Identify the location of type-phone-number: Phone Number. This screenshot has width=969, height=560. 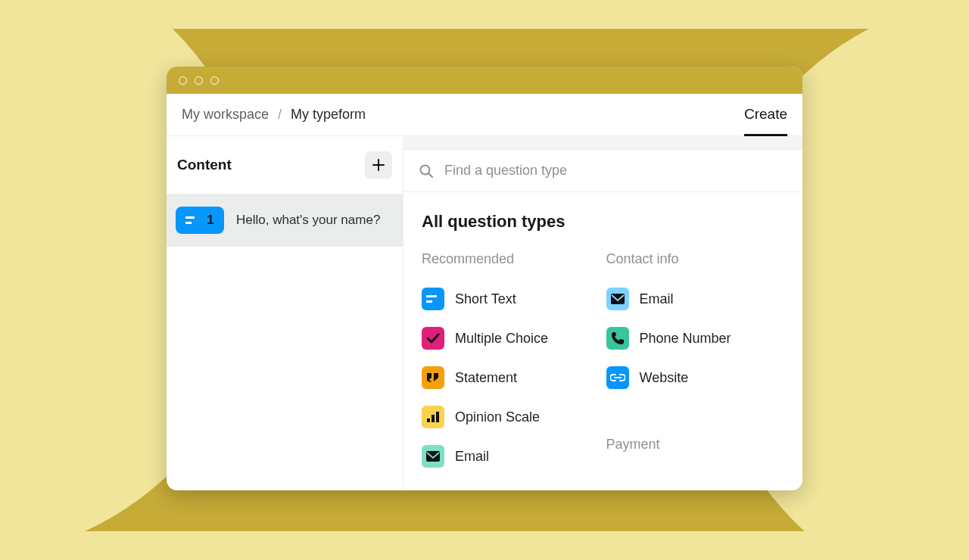
(696, 338).